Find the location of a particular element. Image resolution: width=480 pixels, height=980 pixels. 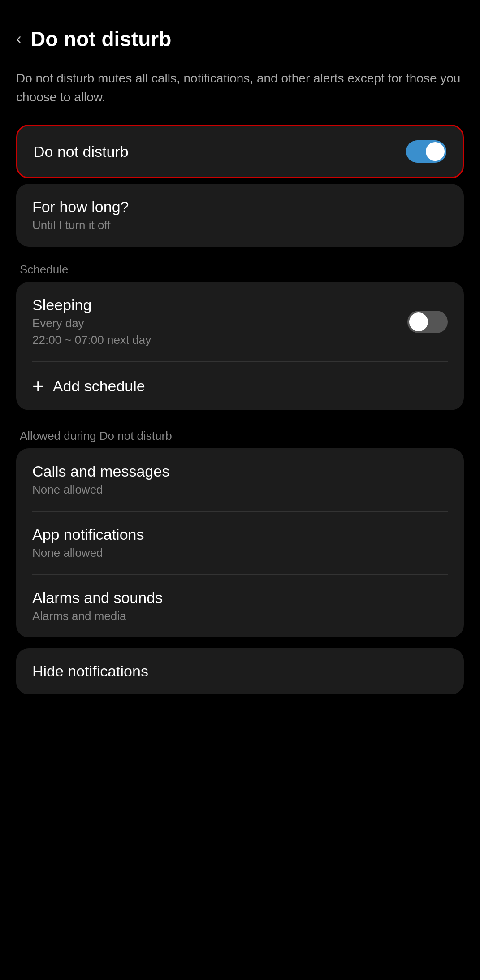

for-how-long-title: For how long? is located at coordinates (81, 207).